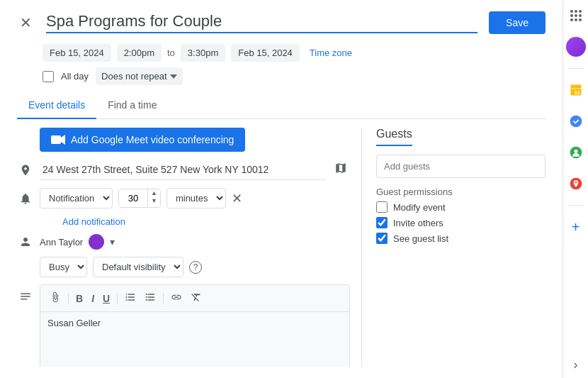 The width and height of the screenshot is (588, 378). Describe the element at coordinates (183, 242) in the screenshot. I see `person-row: Ann Taylor ▾` at that location.